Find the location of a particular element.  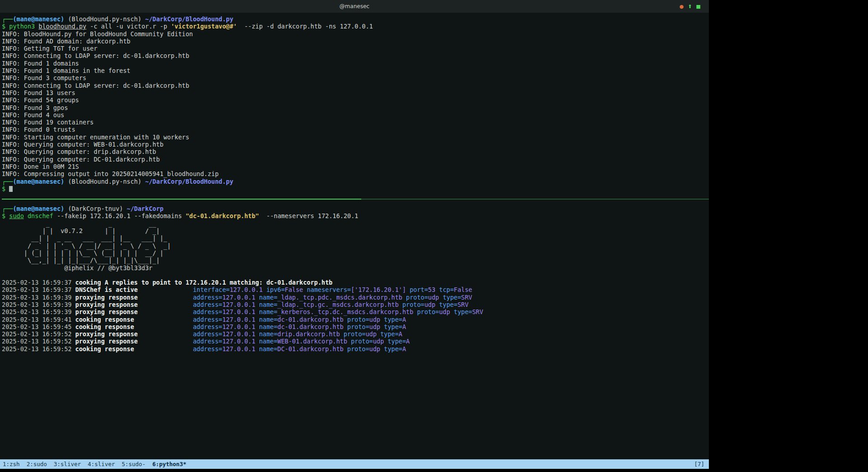

tmux-pane-divider is located at coordinates (355, 199).